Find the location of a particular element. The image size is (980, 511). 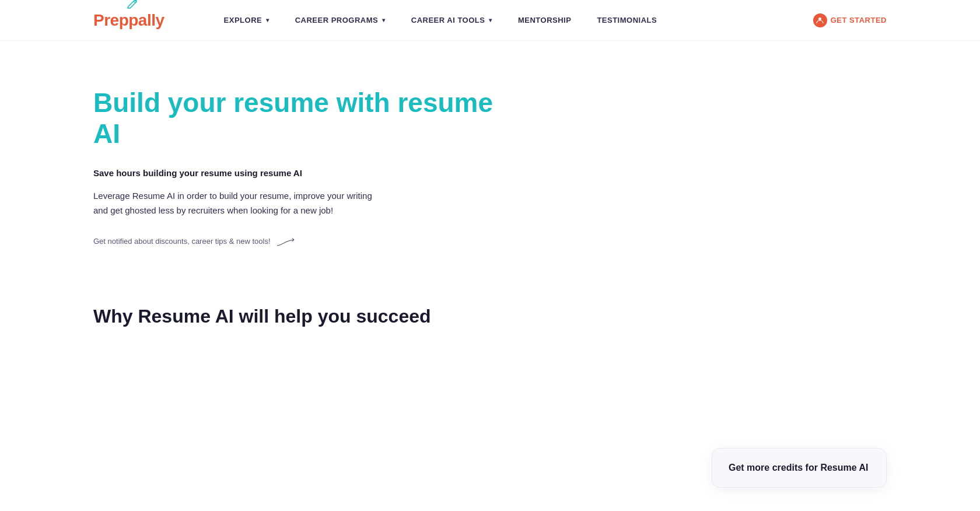

logo-pencil-icon: p is located at coordinates (133, 20).